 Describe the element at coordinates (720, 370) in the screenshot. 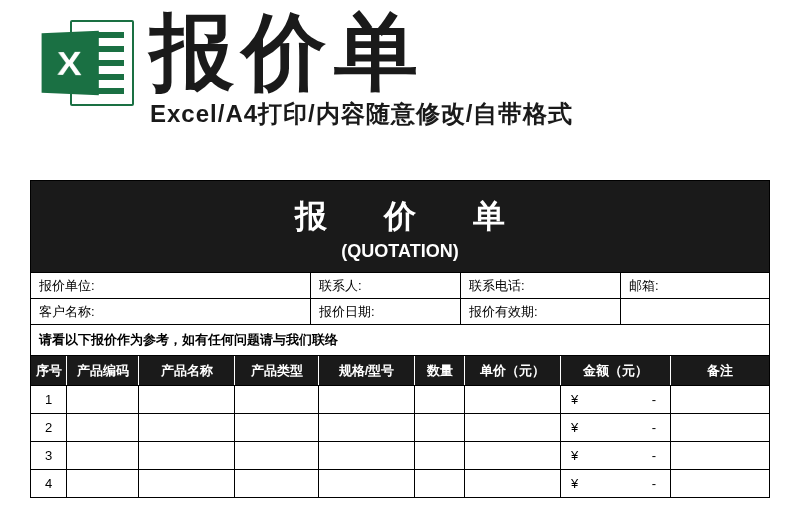

I see `col-rem: 备注` at that location.